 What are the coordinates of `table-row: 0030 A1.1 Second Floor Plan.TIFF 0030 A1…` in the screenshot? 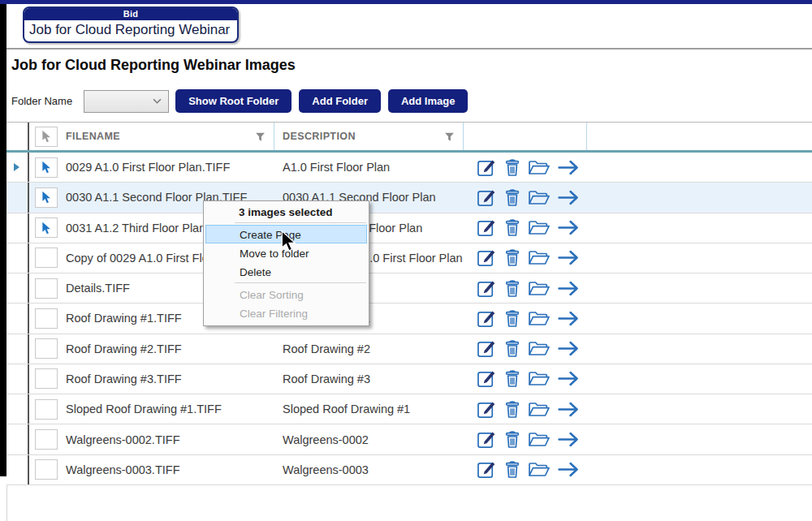 It's located at (409, 198).